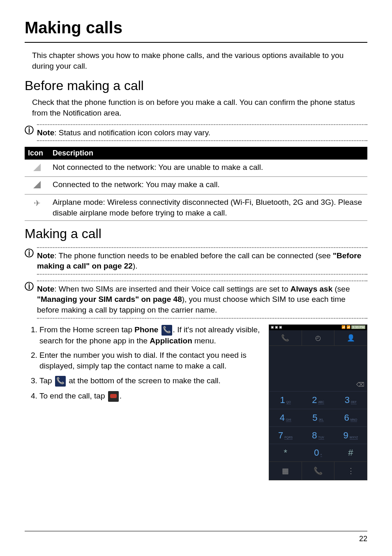 The image size is (392, 556). Describe the element at coordinates (150, 363) in the screenshot. I see `steps-list: From the Home screen tap Phone . If it's…` at that location.